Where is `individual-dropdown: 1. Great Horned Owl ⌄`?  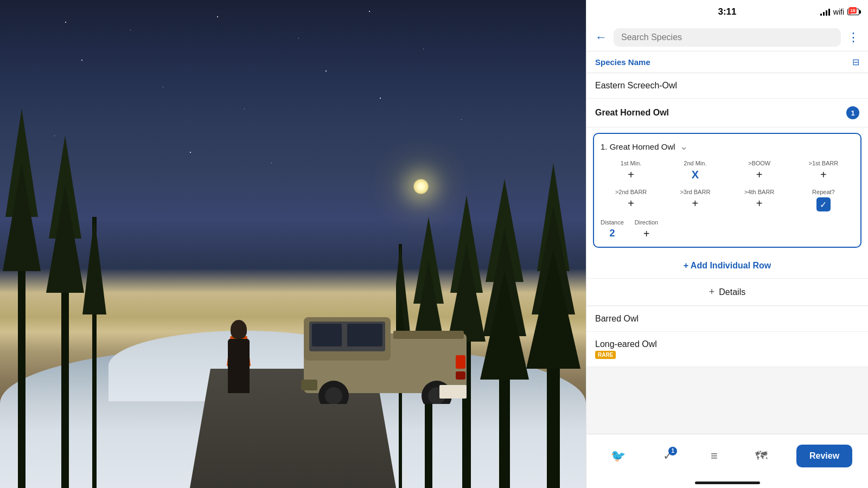 individual-dropdown: 1. Great Horned Owl ⌄ is located at coordinates (644, 146).